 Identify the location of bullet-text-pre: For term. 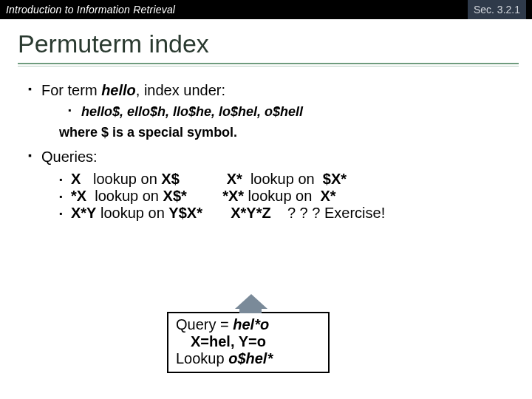
(71, 90).